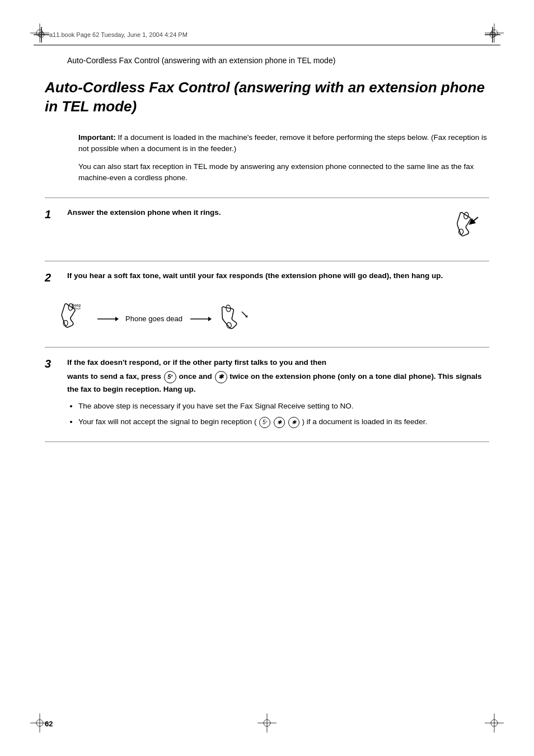 The height and width of the screenshot is (756, 534). I want to click on step-2-bold: If you hear a soft fax tone, wait until …, so click(255, 275).